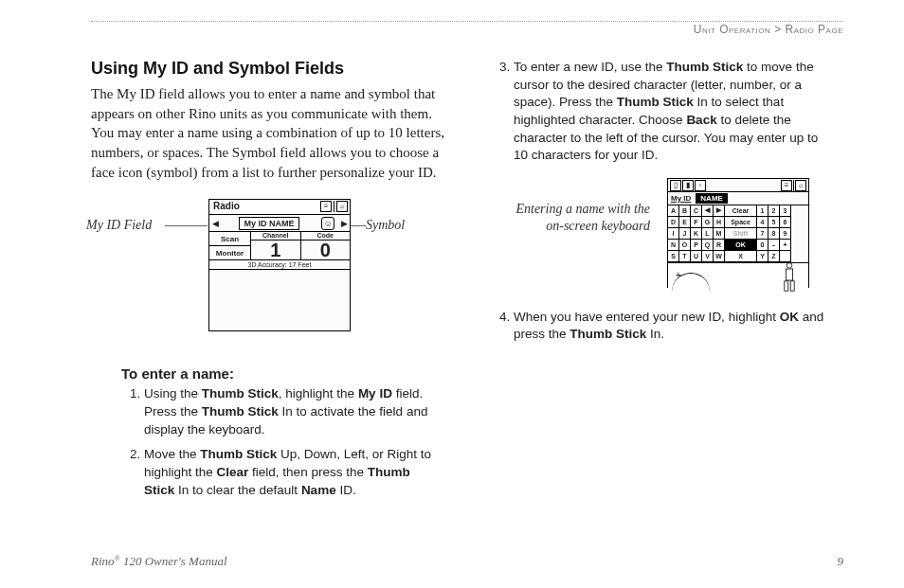  What do you see at coordinates (277, 236) in the screenshot?
I see `hdr-channel: Channel` at bounding box center [277, 236].